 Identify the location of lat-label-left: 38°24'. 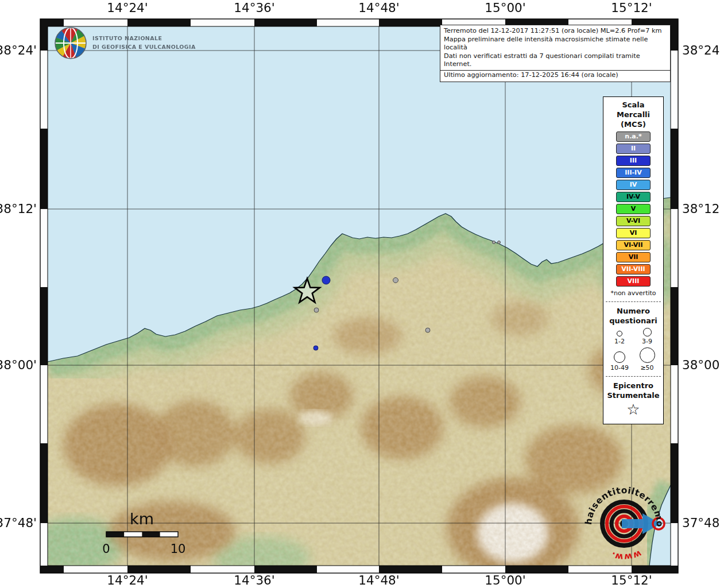
(18, 51).